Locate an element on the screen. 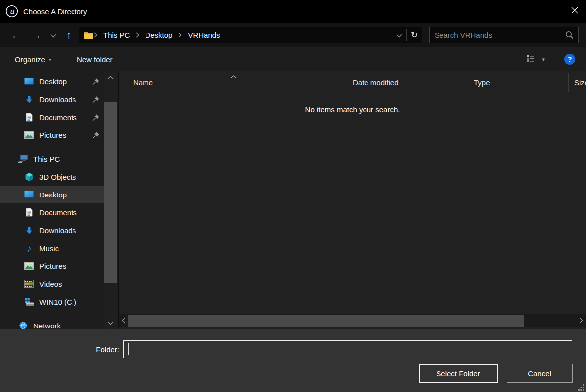 Image resolution: width=586 pixels, height=392 pixels. horizontal-scrollbar is located at coordinates (353, 321).